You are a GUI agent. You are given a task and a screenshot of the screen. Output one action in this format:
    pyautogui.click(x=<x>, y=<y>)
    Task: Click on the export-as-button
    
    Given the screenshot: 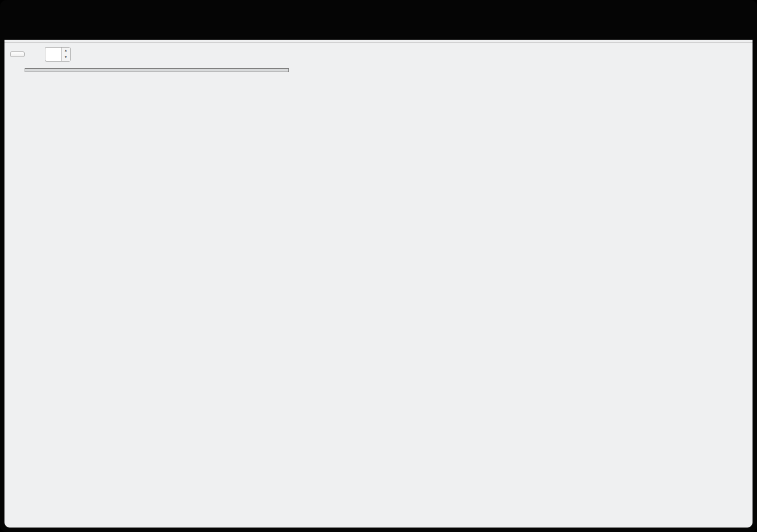 What is the action you would take?
    pyautogui.click(x=17, y=54)
    